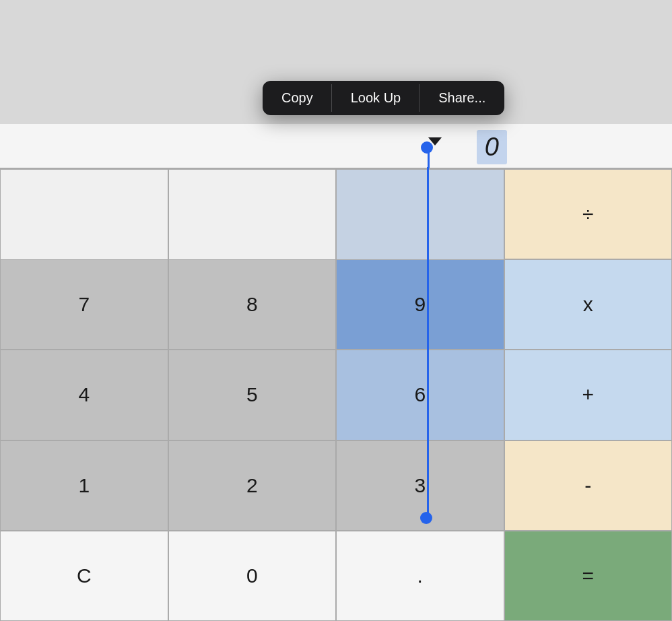 This screenshot has width=672, height=621. I want to click on calc-btn-empty1, so click(84, 214).